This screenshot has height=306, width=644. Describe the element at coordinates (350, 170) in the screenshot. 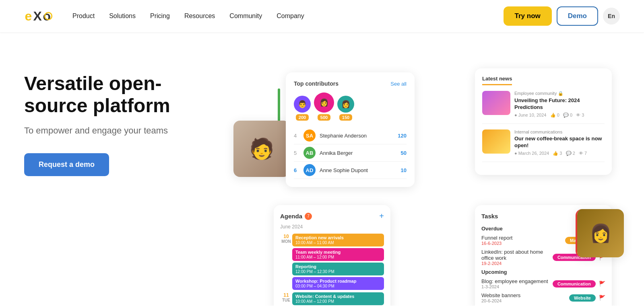

I see `rank-row-6: 6 AD Anne Sophie Dupont 10` at that location.